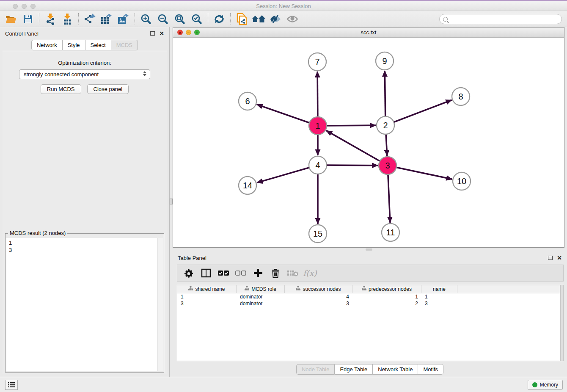  I want to click on export-image-icon, so click(124, 19).